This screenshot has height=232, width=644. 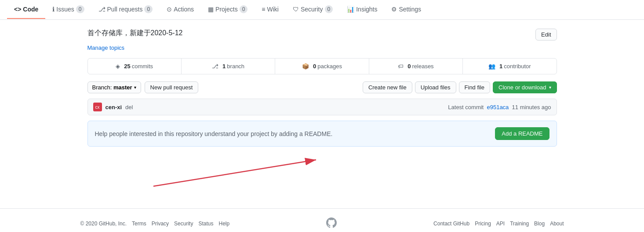 I want to click on commit-hash-link: e951aca, so click(x=498, y=107).